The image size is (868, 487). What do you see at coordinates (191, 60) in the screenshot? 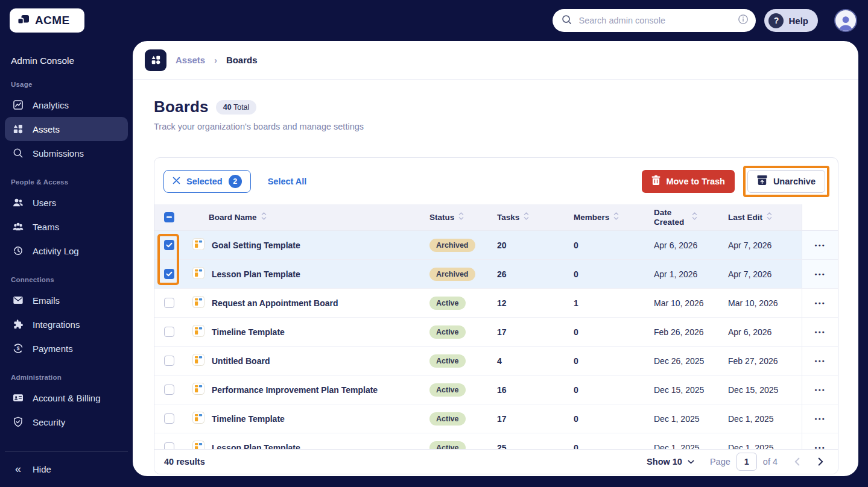
I see `breadcrumb-assets-link: Assets` at bounding box center [191, 60].